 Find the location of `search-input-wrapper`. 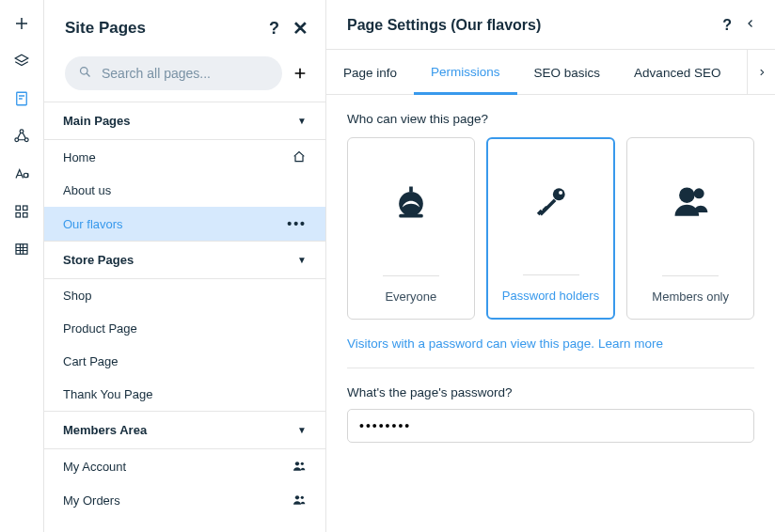

search-input-wrapper is located at coordinates (173, 73).